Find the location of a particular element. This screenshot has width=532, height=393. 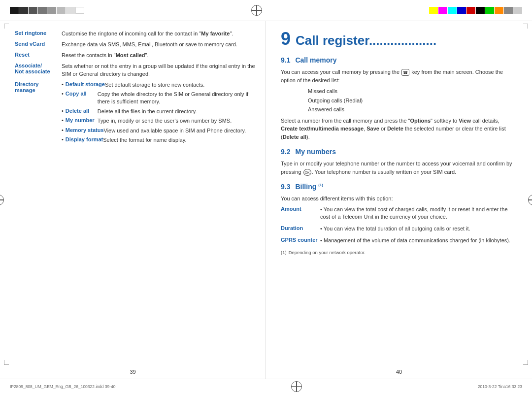

section-9-2-heading: 9.2 My numbers is located at coordinates (399, 152).